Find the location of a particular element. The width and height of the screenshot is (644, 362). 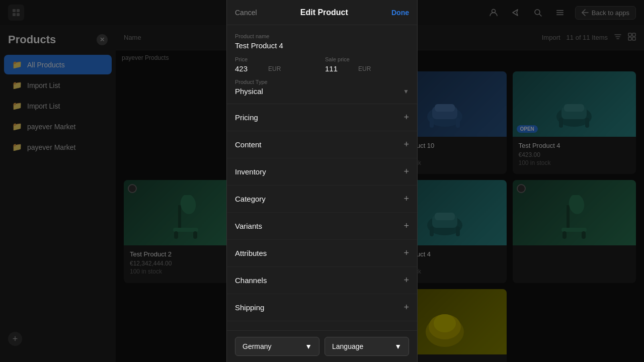

price-field: Price EUR is located at coordinates (277, 64).